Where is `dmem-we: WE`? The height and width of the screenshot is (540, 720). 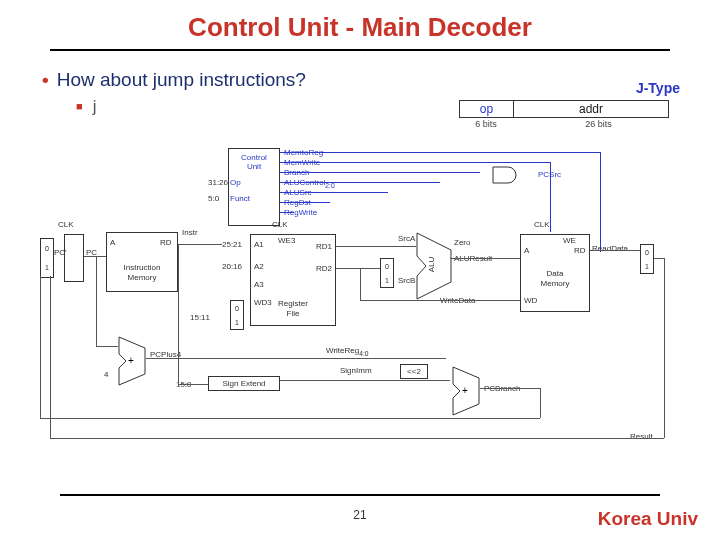 dmem-we: WE is located at coordinates (570, 240).